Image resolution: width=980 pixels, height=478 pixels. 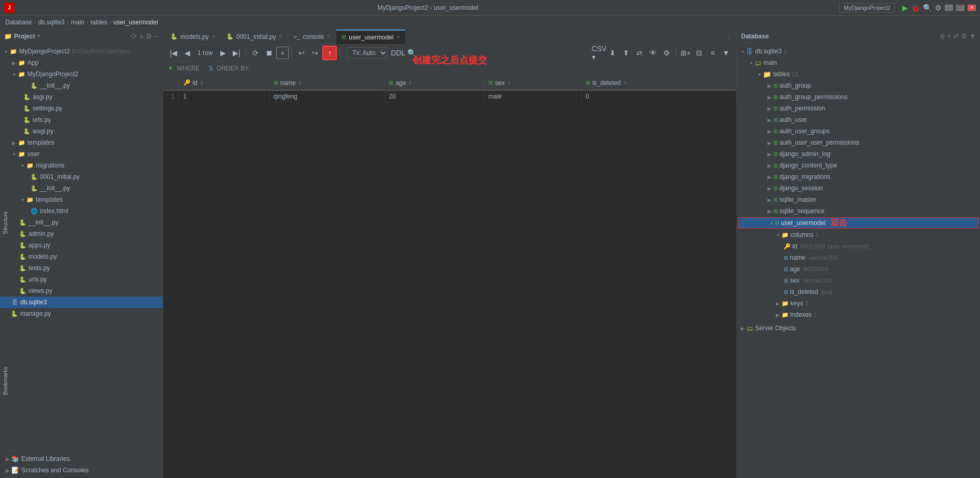 I want to click on tree-item-asgi: 🐍 asgi.py, so click(x=81, y=97).